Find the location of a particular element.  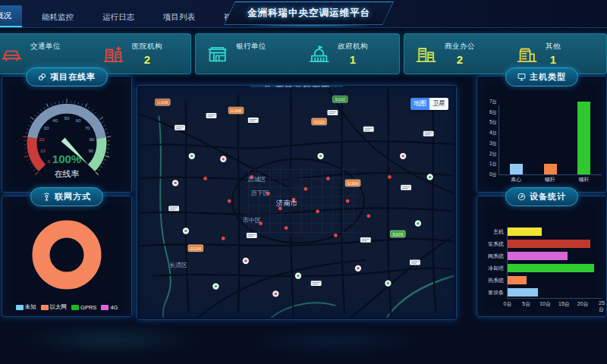

stat-item: 其他1 is located at coordinates (555, 54).